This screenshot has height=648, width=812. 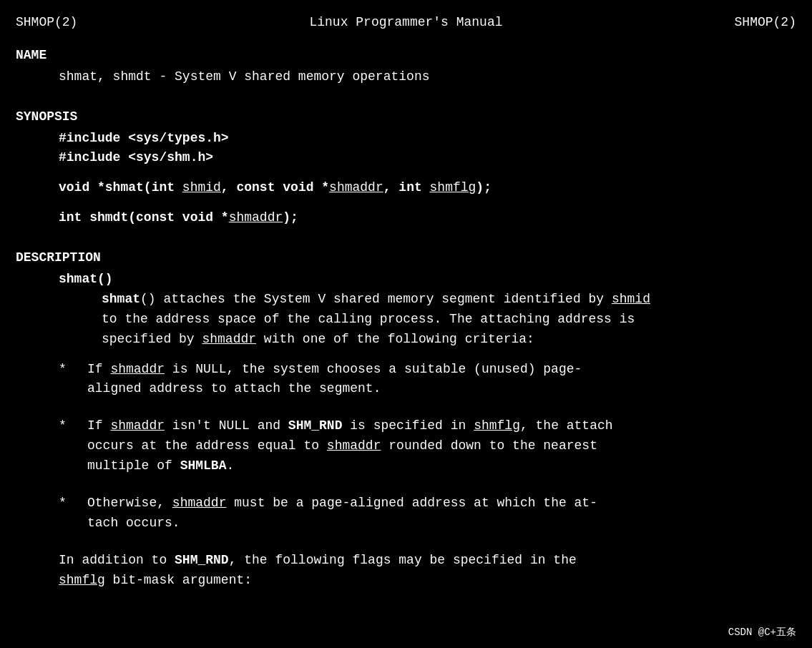 I want to click on desc-para1-line3: specified by shmaddr with one of the fol…, so click(x=406, y=340).